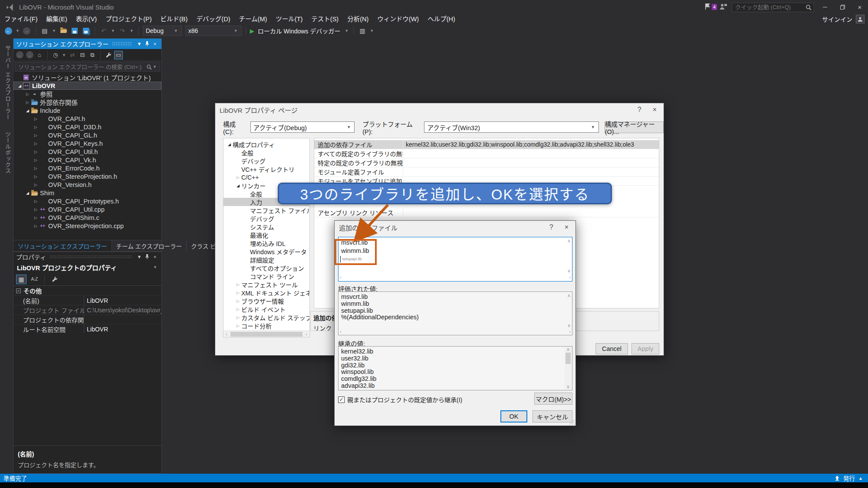 The width and height of the screenshot is (868, 488). Describe the element at coordinates (553, 399) in the screenshot. I see `macros-button: マクロ(M)>>` at that location.